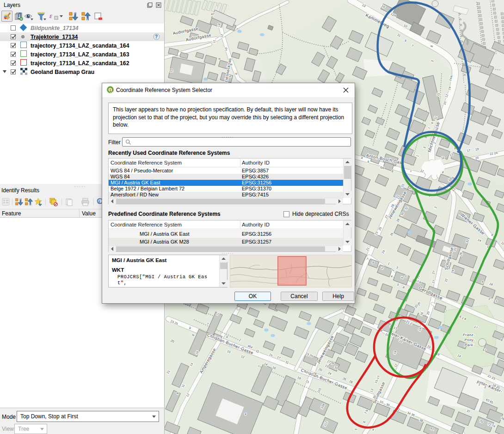  Describe the element at coordinates (219, 25) in the screenshot. I see `svg-text: 14` at that location.